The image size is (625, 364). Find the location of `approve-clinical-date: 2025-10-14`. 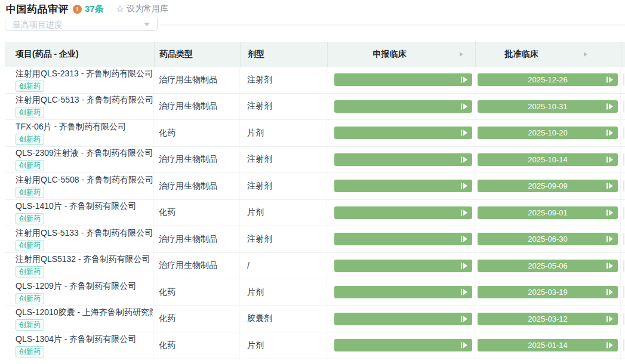

approve-clinical-date: 2025-10-14 is located at coordinates (548, 160).